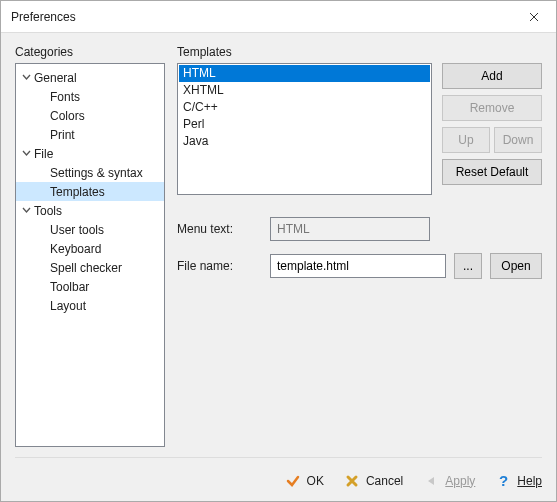 The height and width of the screenshot is (502, 557). I want to click on tree-item-label: Print, so click(62, 135).